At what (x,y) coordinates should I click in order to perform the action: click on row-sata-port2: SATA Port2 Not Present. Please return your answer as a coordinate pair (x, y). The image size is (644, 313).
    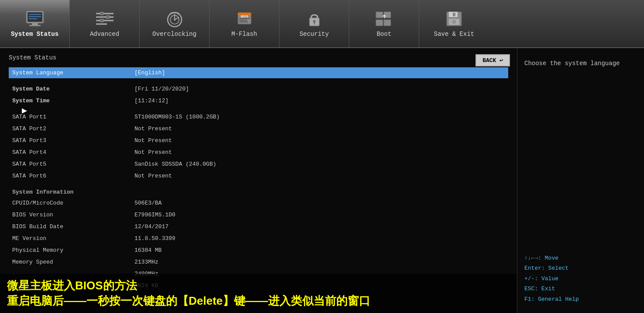
    Looking at the image, I should click on (258, 129).